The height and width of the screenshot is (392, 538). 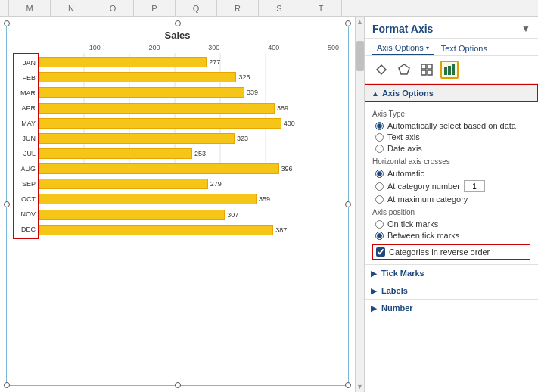 I want to click on radio-between-tick: Between tick marks, so click(x=452, y=235).